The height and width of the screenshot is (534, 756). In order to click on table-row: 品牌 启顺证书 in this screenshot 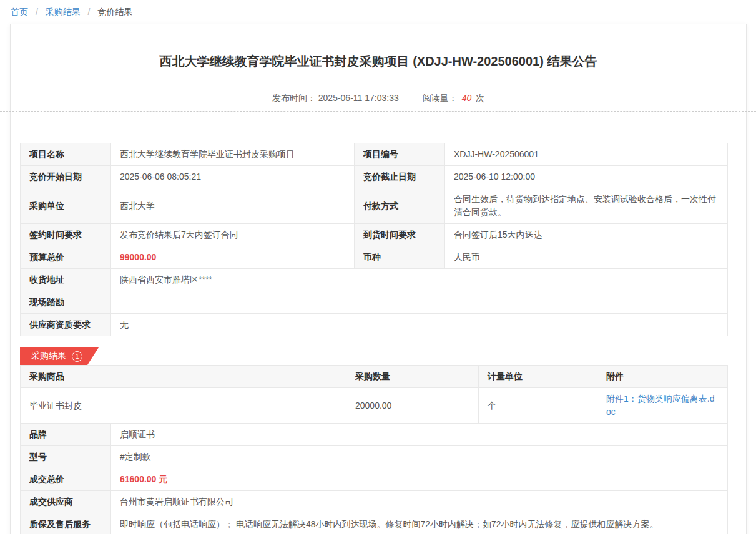, I will do `click(375, 435)`.